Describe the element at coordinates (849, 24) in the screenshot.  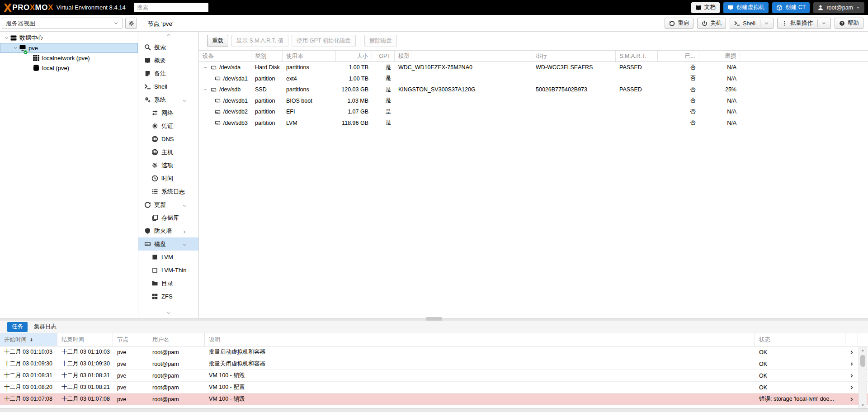
I see `node-action-question-button: 帮助` at that location.